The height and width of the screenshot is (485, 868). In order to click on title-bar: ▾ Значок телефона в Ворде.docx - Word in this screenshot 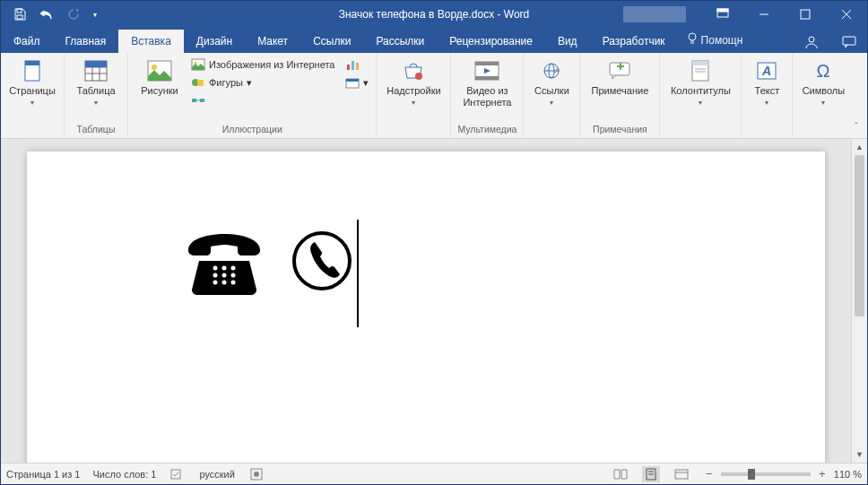, I will do `click(434, 14)`.